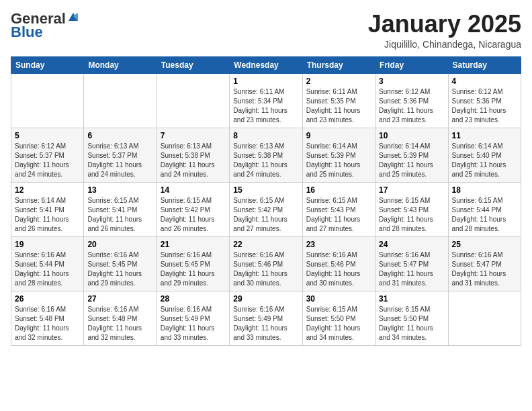  I want to click on calendar-cell: 9Sunrise: 6:14 AM Sunset: 5:39 PM Daylig…, so click(339, 154).